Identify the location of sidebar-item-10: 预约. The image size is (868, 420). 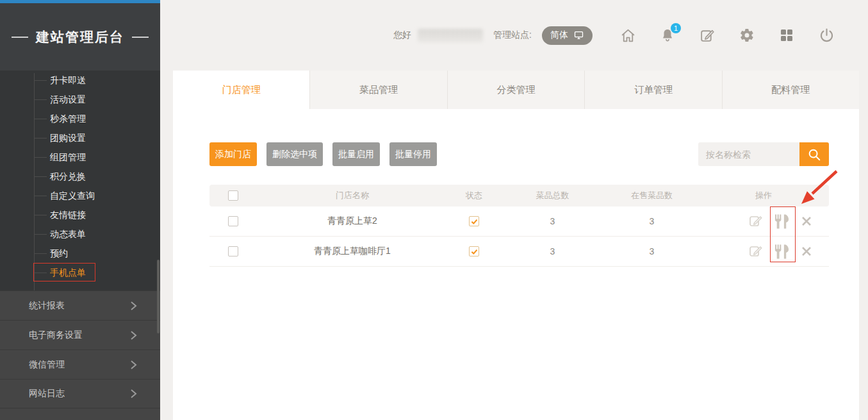
(80, 253).